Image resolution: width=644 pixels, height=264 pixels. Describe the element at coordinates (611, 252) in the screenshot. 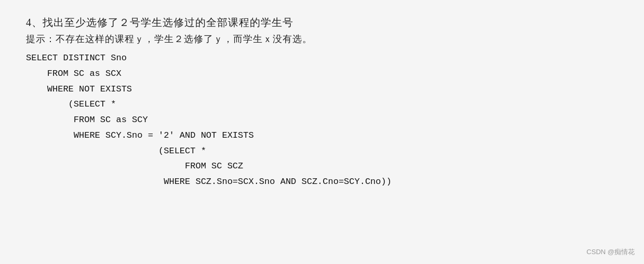

I see `watermark: CSDN @痴情花` at that location.